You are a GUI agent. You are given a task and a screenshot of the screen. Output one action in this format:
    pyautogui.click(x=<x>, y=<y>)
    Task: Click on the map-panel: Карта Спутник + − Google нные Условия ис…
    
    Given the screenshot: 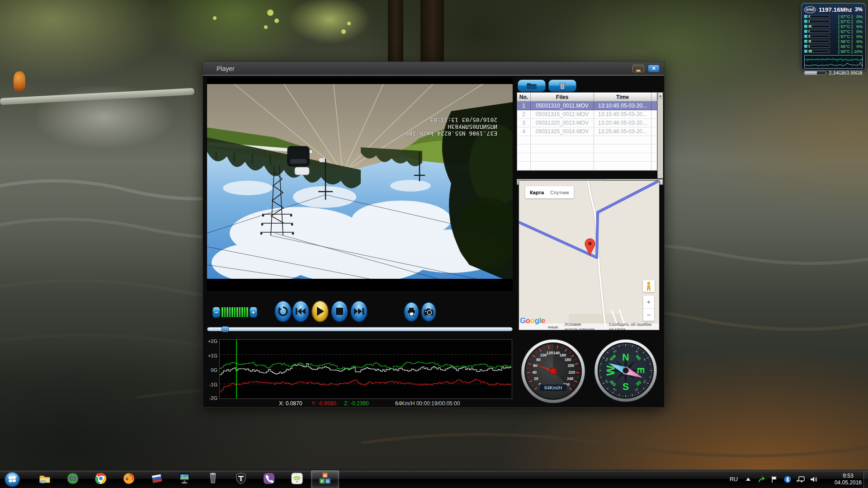 What is the action you would take?
    pyautogui.click(x=589, y=255)
    